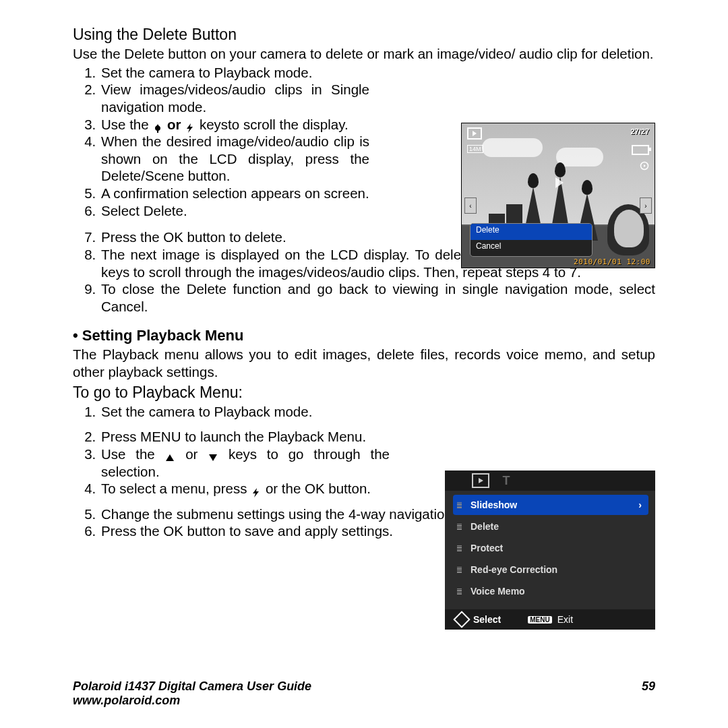  Describe the element at coordinates (170, 455) in the screenshot. I see `up-arrow-icon` at that location.